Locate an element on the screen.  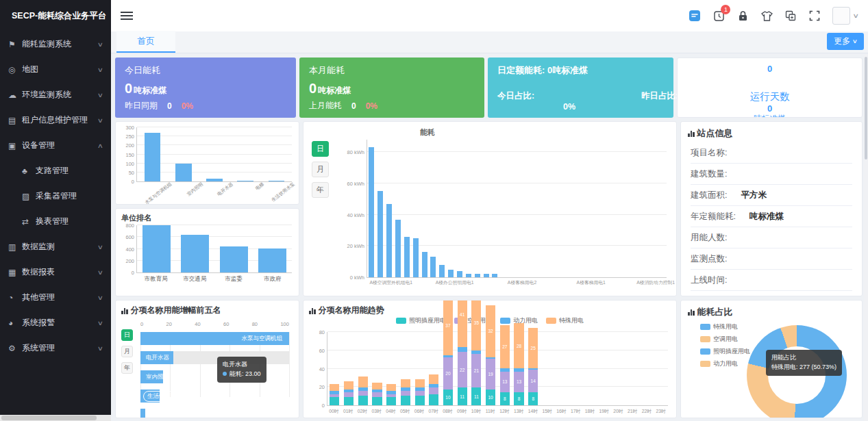
x-tick-label: 05时 is located at coordinates (406, 411).